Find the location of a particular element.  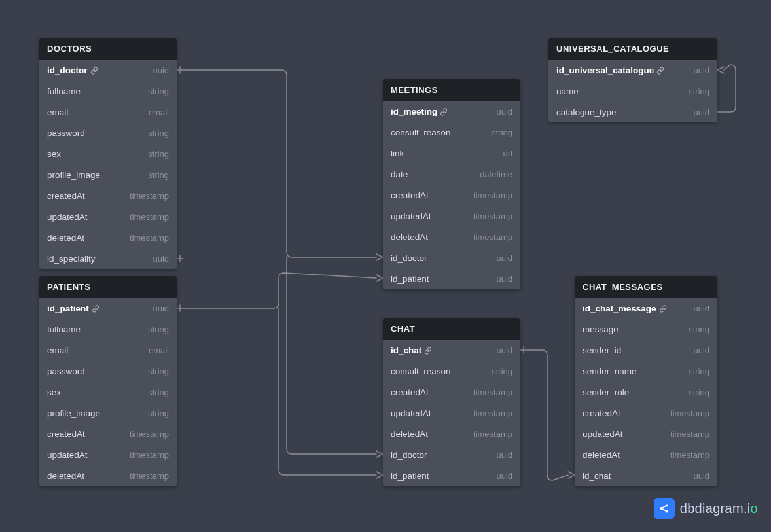

column-row: sender_iduuid is located at coordinates (646, 350).